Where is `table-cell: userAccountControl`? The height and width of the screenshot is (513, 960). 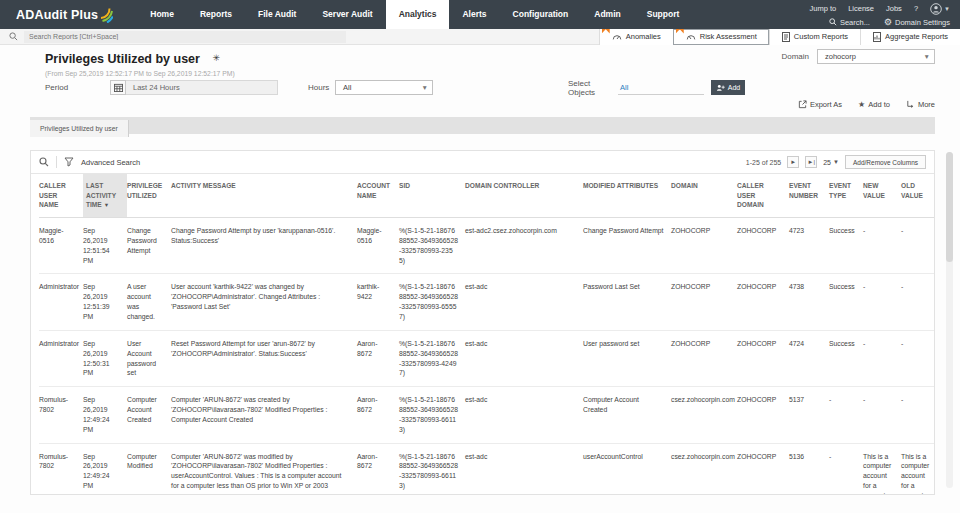 table-cell: userAccountControl is located at coordinates (627, 469).